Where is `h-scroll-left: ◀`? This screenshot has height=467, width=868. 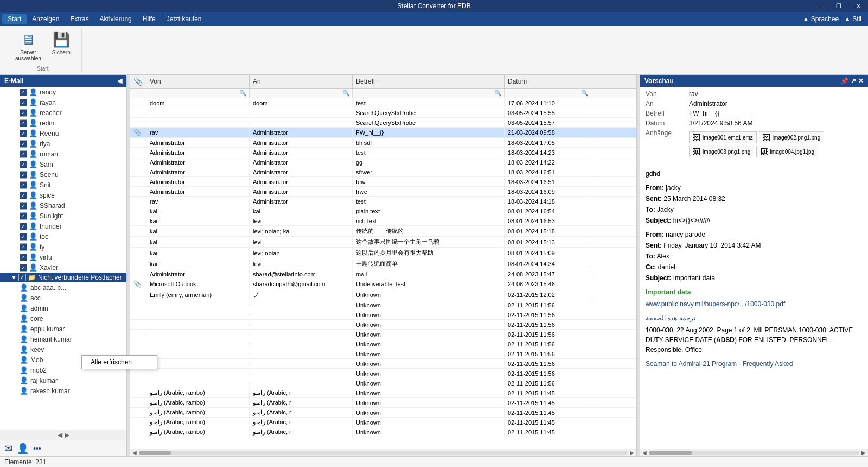
h-scroll-left: ◀ is located at coordinates (135, 453).